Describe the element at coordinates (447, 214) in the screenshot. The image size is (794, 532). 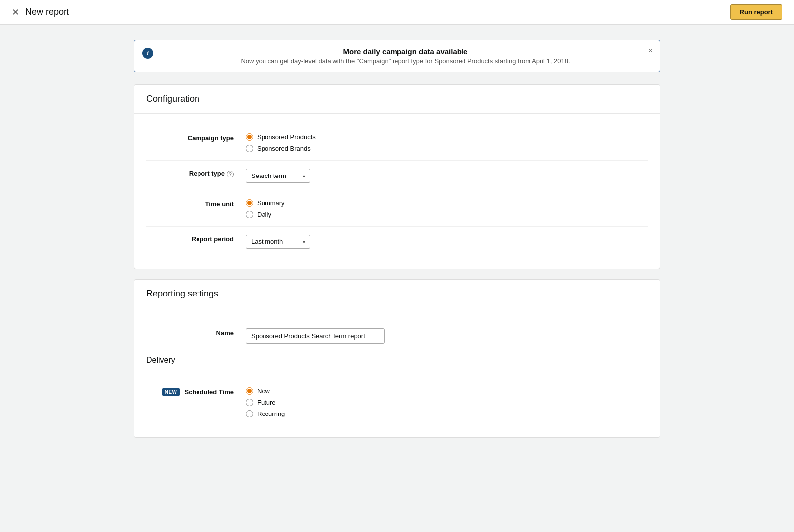
I see `time-unit-daily: Daily` at that location.